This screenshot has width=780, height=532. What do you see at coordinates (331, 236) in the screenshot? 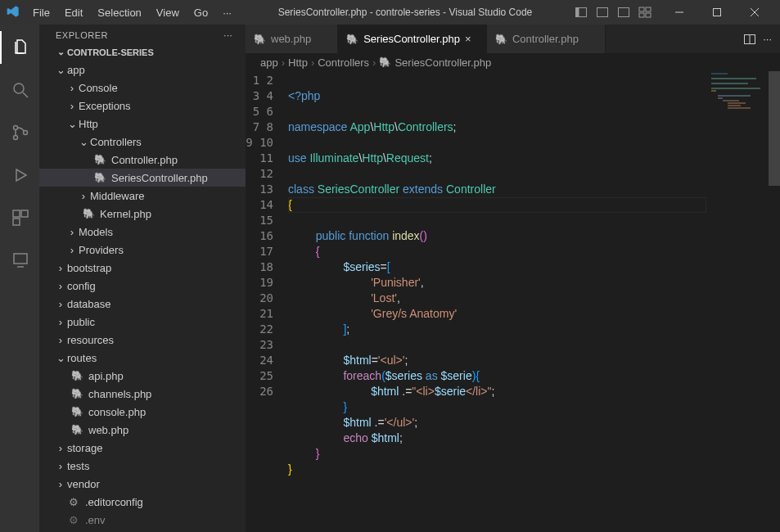
I see `code-token: public` at bounding box center [331, 236].